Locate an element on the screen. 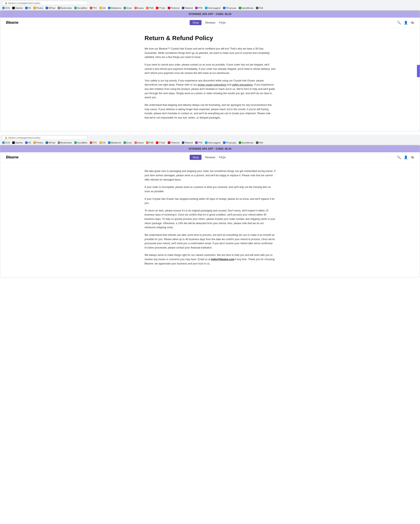 This screenshot has width=420, height=524. address-bar-bottom: 🔒 bleame.com/pages/return-policy is located at coordinates (45, 138).